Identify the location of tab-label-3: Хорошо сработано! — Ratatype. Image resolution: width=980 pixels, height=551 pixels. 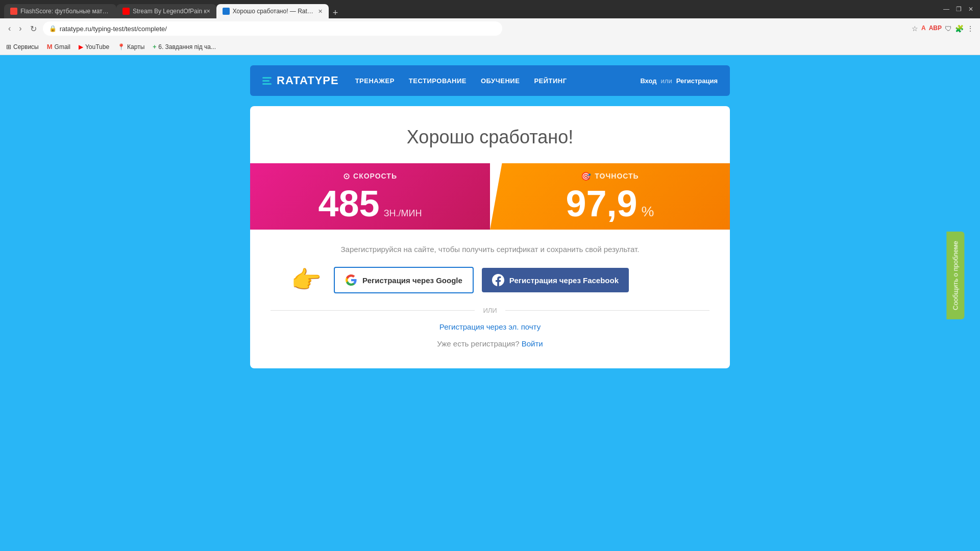
(274, 11).